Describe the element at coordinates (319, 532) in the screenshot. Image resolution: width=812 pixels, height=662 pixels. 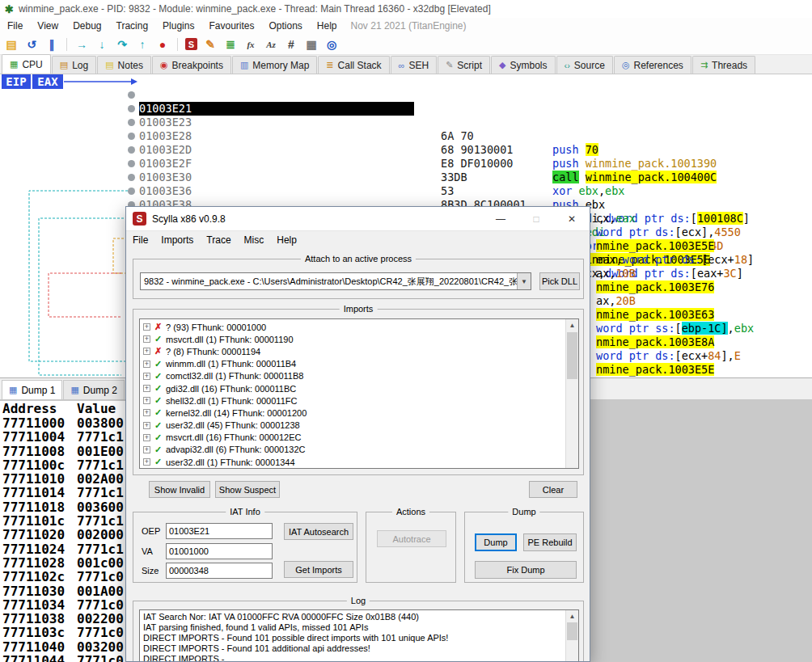
I see `iat-autosearch-button: IAT Autosearch` at that location.